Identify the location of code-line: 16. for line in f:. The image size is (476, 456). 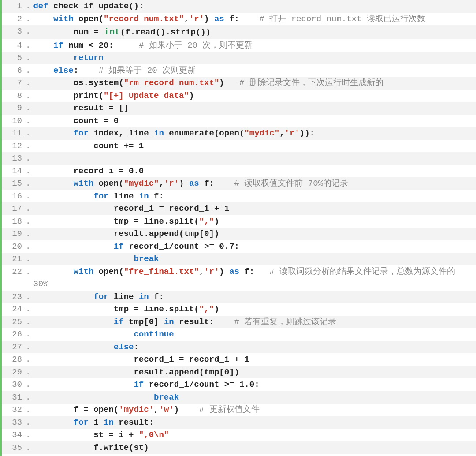
(238, 197).